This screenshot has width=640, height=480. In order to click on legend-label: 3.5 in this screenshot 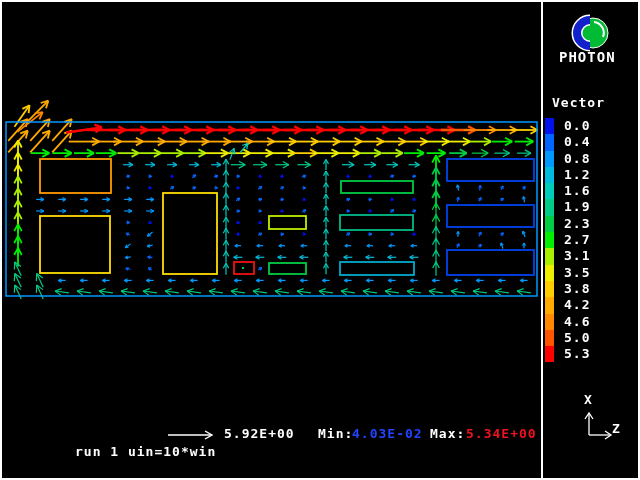, I will do `click(577, 273)`.